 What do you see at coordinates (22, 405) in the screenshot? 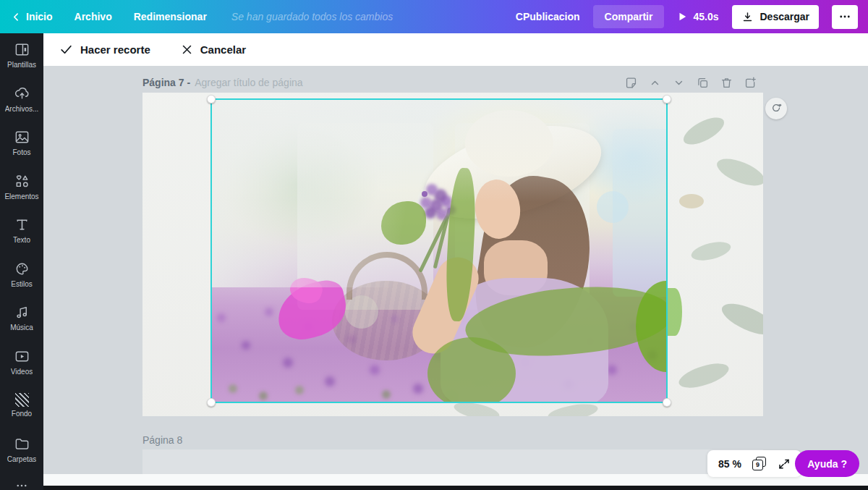
I see `sidebar-item-fondo: Fondo` at bounding box center [22, 405].